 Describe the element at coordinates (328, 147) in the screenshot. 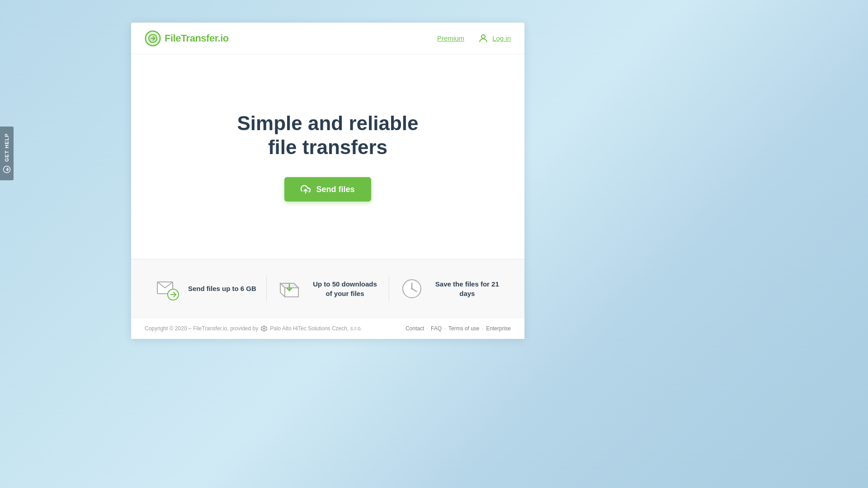

I see `headline-line2: file transfers` at that location.